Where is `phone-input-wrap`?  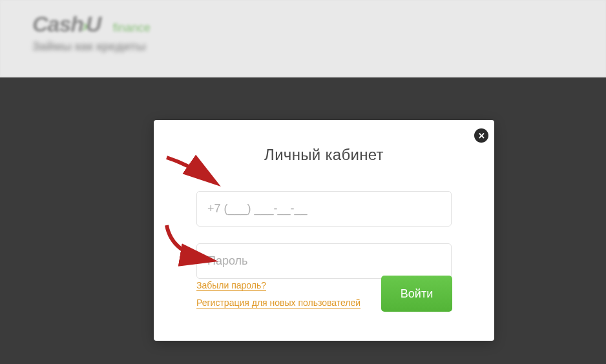 phone-input-wrap is located at coordinates (324, 209).